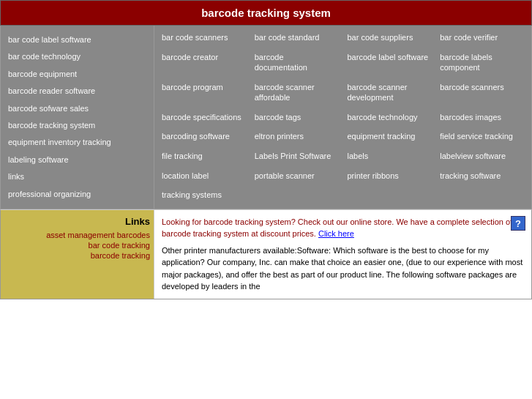 The width and height of the screenshot is (532, 399). I want to click on sidebar-item: barcode tracking system, so click(78, 126).